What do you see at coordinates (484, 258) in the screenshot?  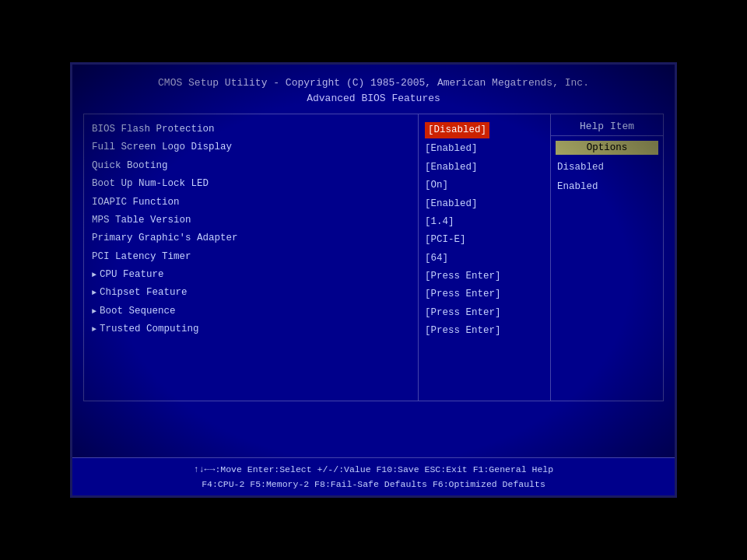 I see `value-item: [64]` at bounding box center [484, 258].